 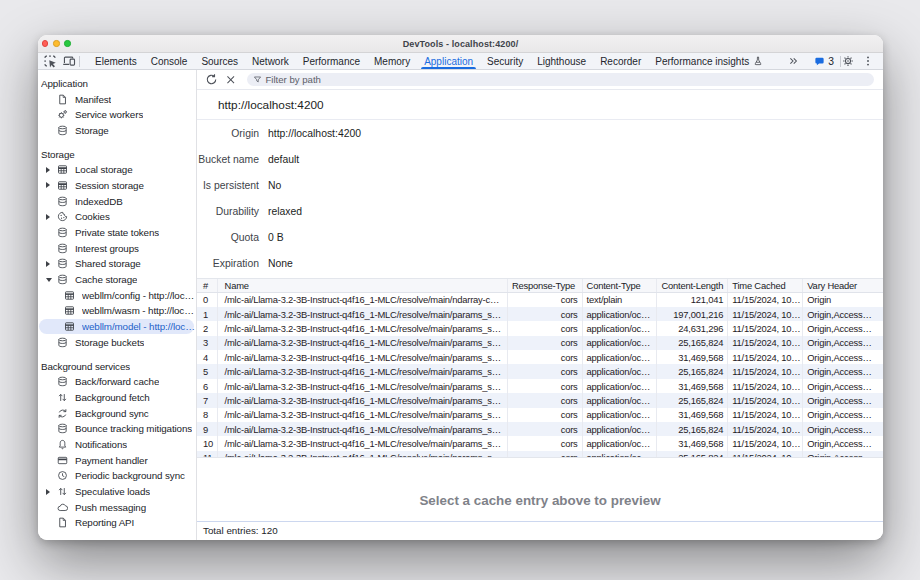 I want to click on sidebar-item: Local storage, so click(x=117, y=170).